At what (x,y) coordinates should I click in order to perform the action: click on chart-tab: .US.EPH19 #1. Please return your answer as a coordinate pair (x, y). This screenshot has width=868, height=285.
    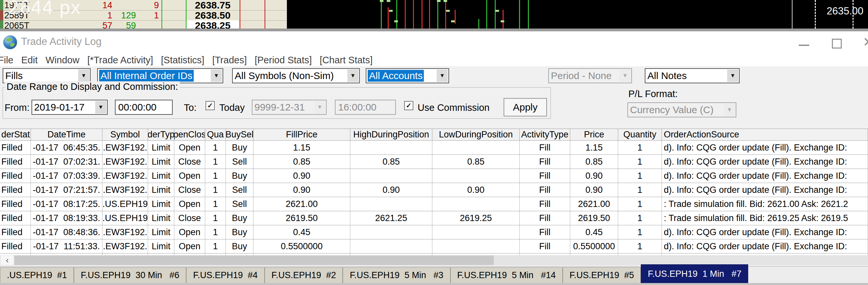
    Looking at the image, I should click on (37, 275).